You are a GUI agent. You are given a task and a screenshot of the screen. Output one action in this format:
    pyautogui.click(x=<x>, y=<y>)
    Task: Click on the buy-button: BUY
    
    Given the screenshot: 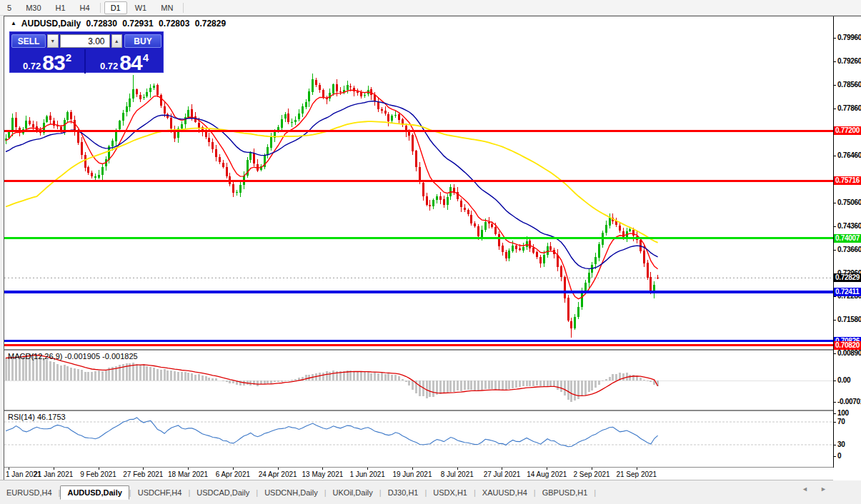 What is the action you would take?
    pyautogui.click(x=143, y=41)
    